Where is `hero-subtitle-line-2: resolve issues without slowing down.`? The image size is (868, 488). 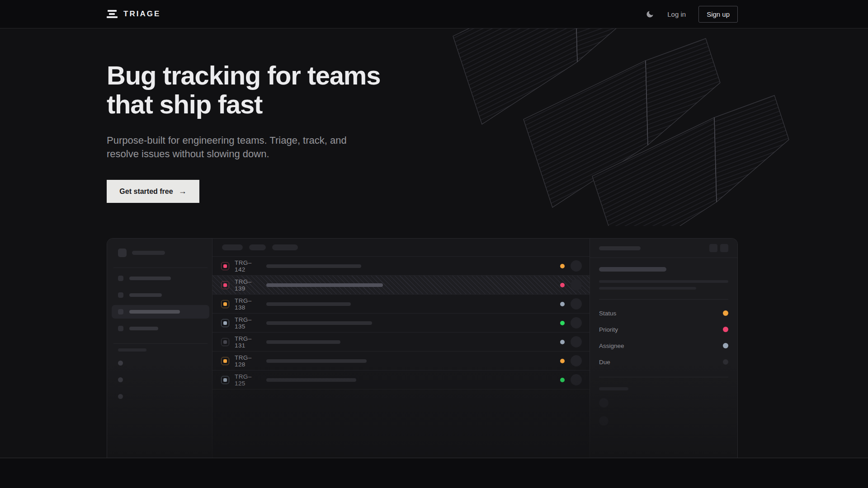 hero-subtitle-line-2: resolve issues without slowing down. is located at coordinates (243, 154).